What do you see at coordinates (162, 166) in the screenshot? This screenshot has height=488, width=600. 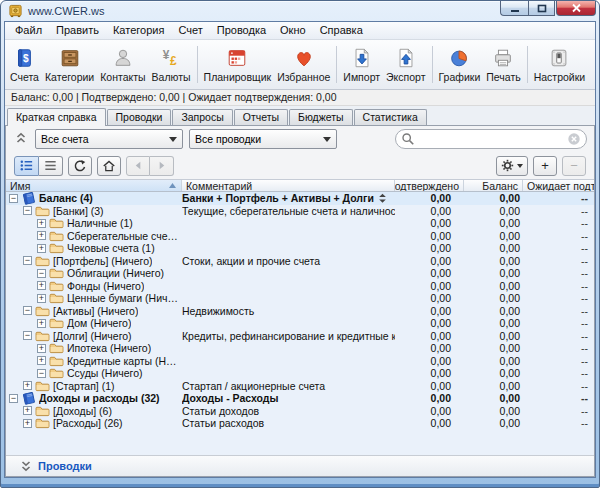 I see `forward-button` at bounding box center [162, 166].